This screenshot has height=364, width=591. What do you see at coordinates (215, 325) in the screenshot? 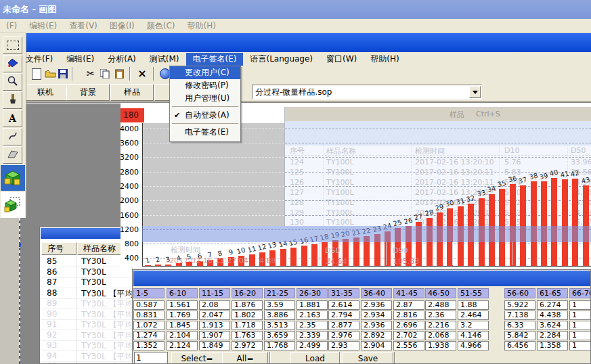
I see `grid-cell: 1.913` at bounding box center [215, 325].